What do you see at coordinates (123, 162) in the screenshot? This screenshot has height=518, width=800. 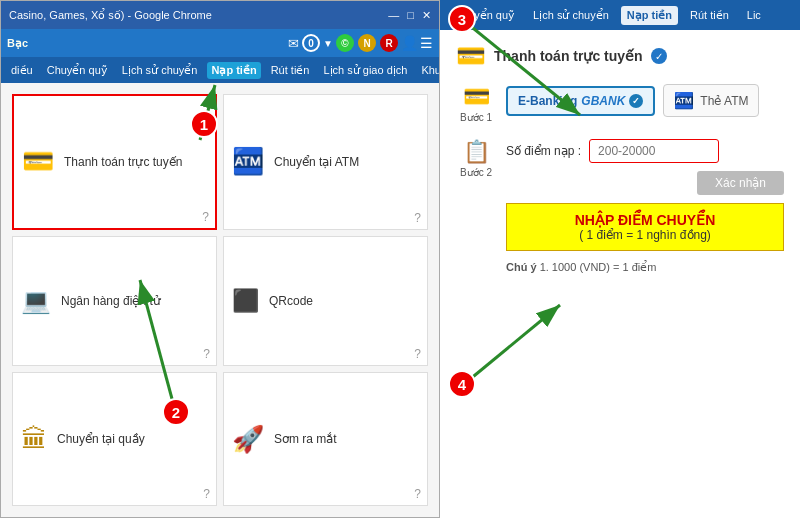 I see `online-payment-label: Thanh toán trực tuyến` at bounding box center [123, 162].